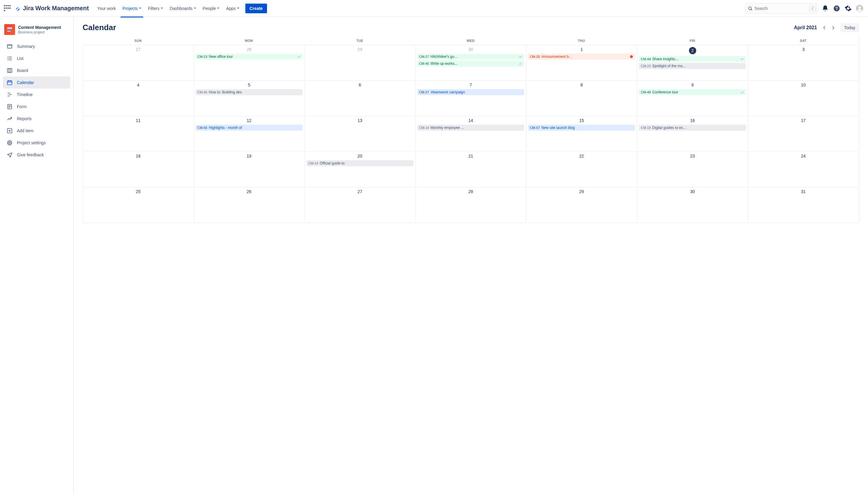  Describe the element at coordinates (211, 8) in the screenshot. I see `nav-link-people: People` at that location.